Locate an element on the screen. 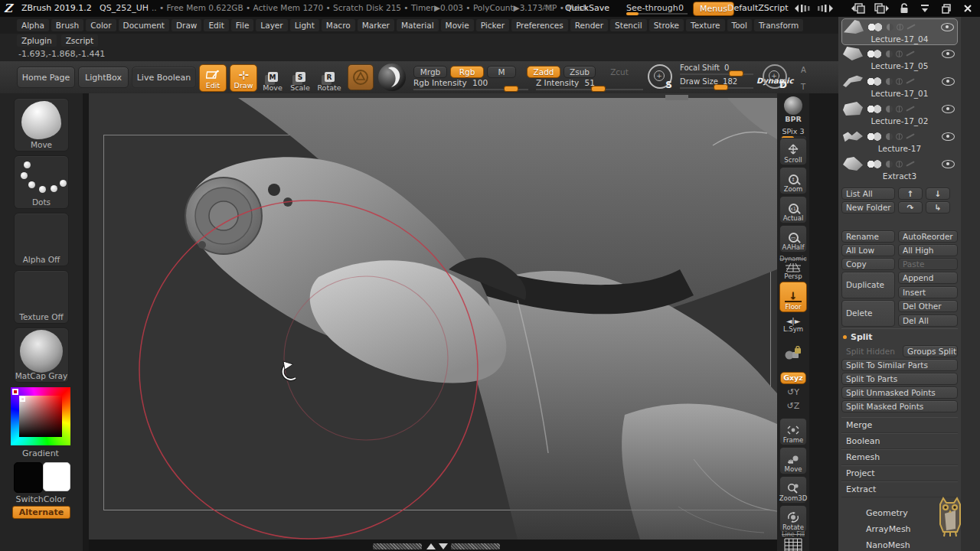 The width and height of the screenshot is (980, 551). menu-brush: Brush is located at coordinates (67, 25).